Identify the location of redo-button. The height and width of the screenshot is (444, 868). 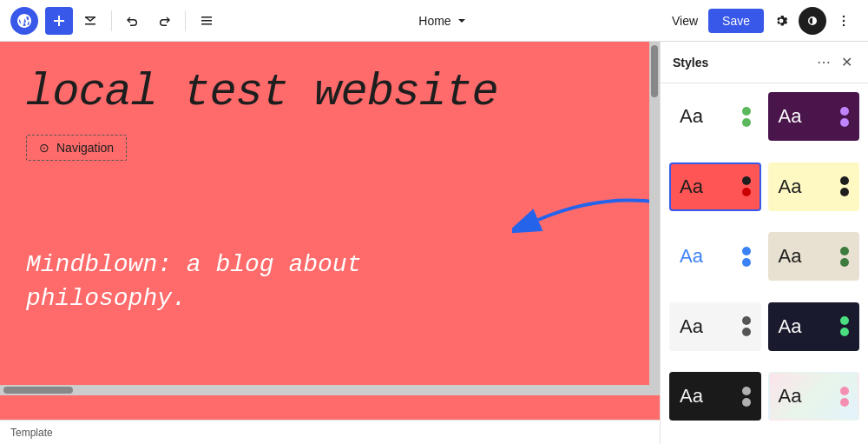
(164, 21).